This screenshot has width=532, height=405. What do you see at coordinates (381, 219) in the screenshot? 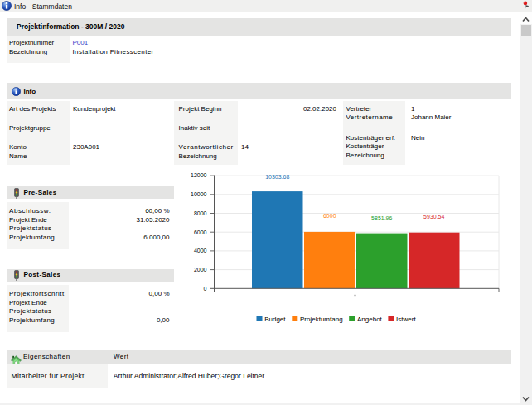
I see `svg-text: 5851.96` at bounding box center [381, 219].